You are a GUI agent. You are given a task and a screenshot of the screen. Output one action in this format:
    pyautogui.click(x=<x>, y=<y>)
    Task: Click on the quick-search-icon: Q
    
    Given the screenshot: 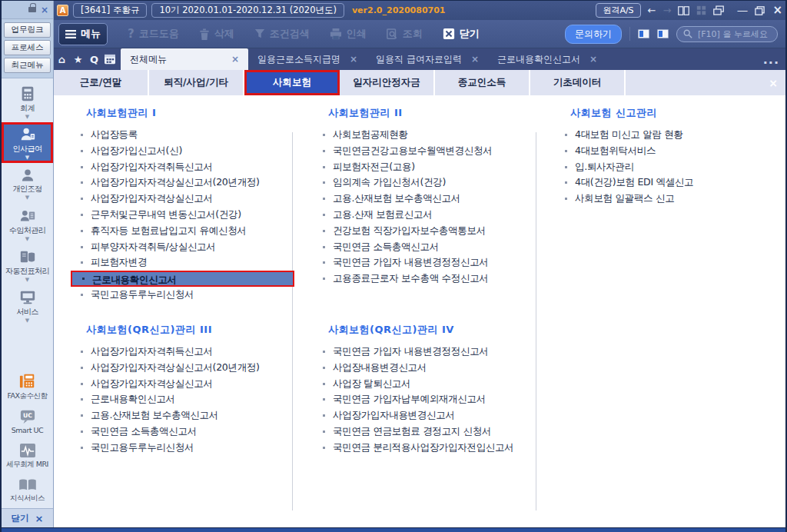 What is the action you would take?
    pyautogui.click(x=94, y=60)
    